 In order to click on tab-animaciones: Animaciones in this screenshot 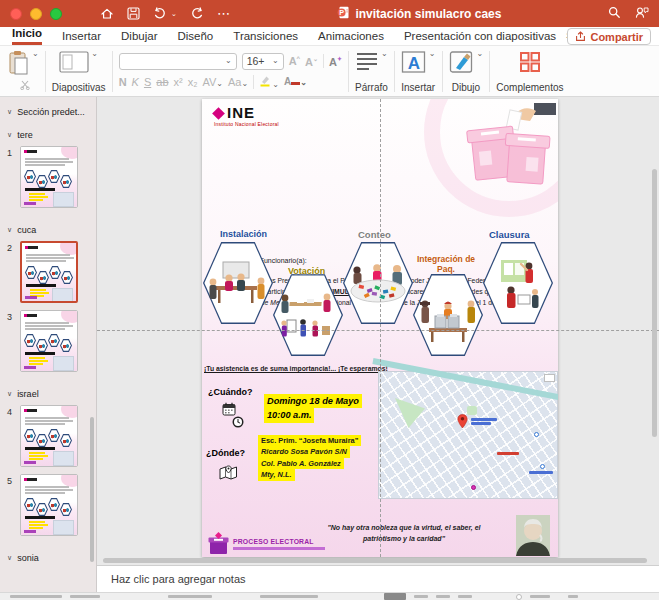, I will do `click(351, 38)`.